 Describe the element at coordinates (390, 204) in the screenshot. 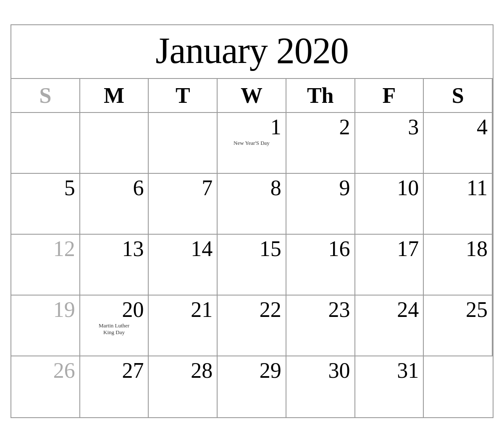

I see `day-cell-10: 10` at that location.